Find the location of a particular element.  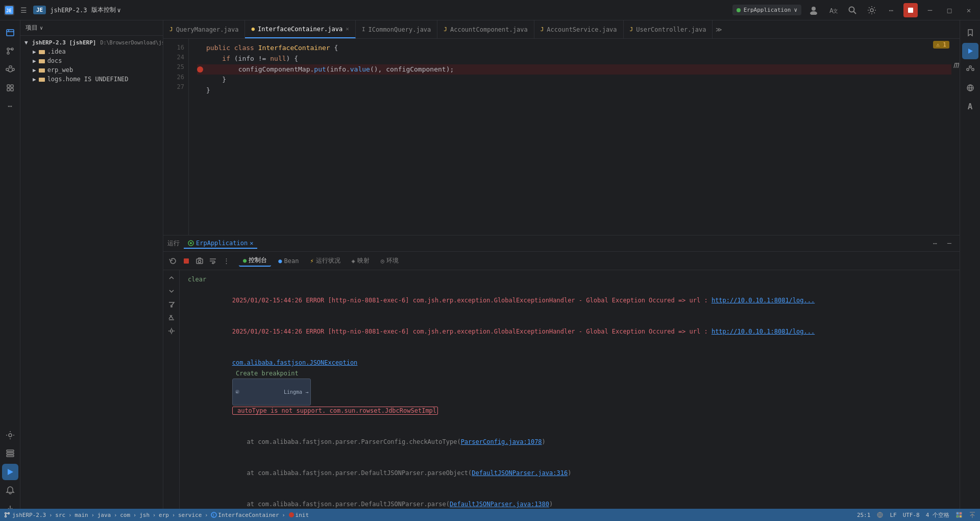

console-reload-btn is located at coordinates (173, 261).